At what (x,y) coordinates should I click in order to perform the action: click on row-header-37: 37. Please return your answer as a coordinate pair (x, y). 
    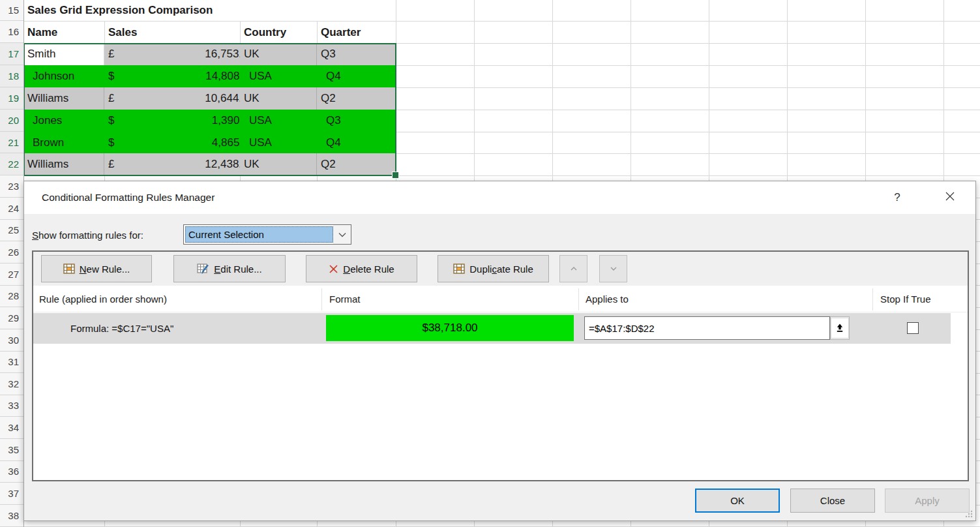
    Looking at the image, I should click on (12, 494).